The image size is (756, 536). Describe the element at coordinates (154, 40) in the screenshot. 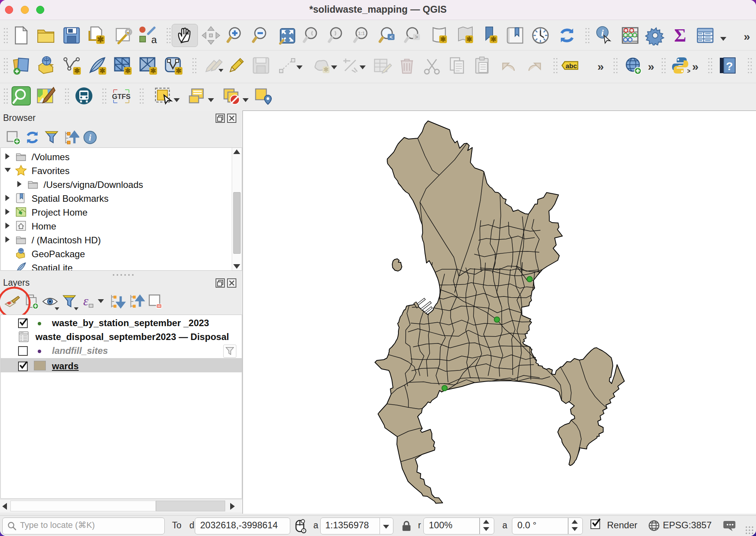

I see `svg-text: a` at that location.